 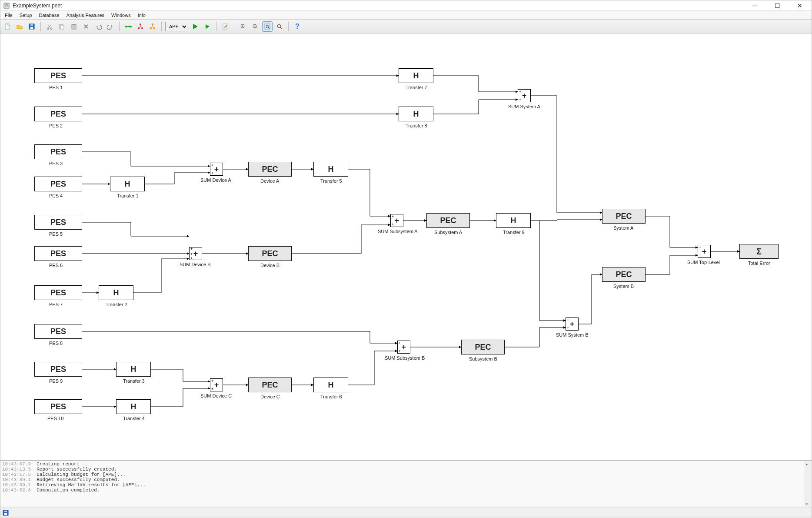 What do you see at coordinates (416, 126) in the screenshot?
I see `label-transfer-8: Transfer 8` at bounding box center [416, 126].